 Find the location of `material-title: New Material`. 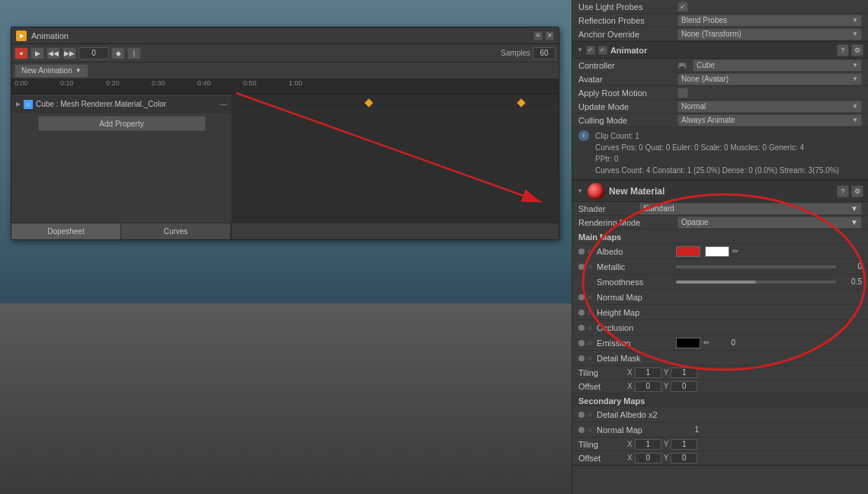

material-title: New Material is located at coordinates (637, 191).